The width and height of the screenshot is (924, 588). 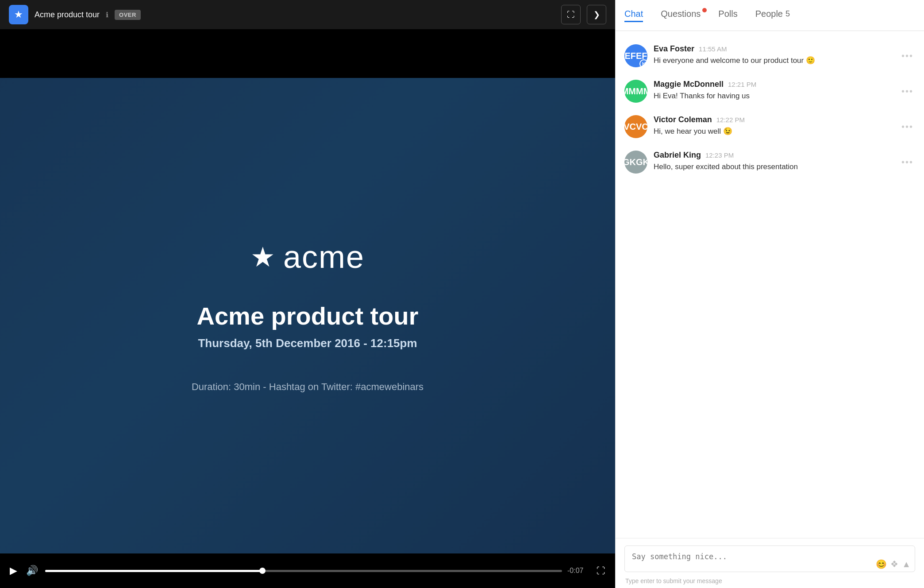 I want to click on message-author: Gabriel King, so click(x=677, y=155).